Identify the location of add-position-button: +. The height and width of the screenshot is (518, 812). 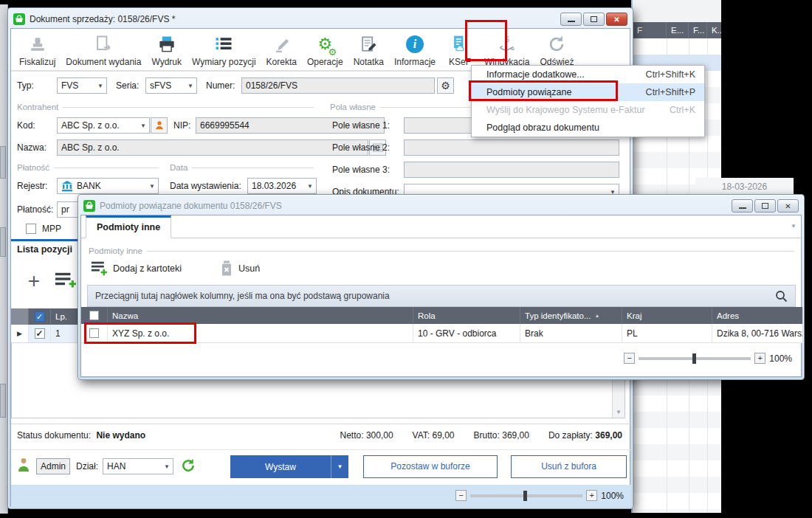
(34, 281).